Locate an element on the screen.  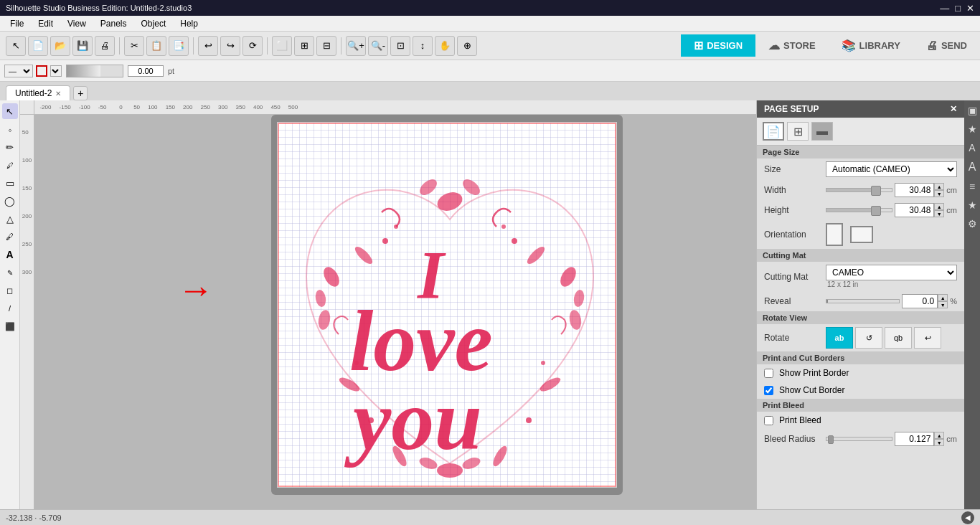
width-up: ▲ is located at coordinates (939, 186).